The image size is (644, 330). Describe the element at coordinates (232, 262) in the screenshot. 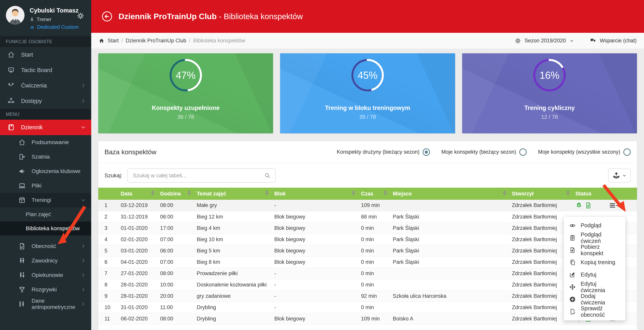

I see `cell: Bieg 8 km` at that location.